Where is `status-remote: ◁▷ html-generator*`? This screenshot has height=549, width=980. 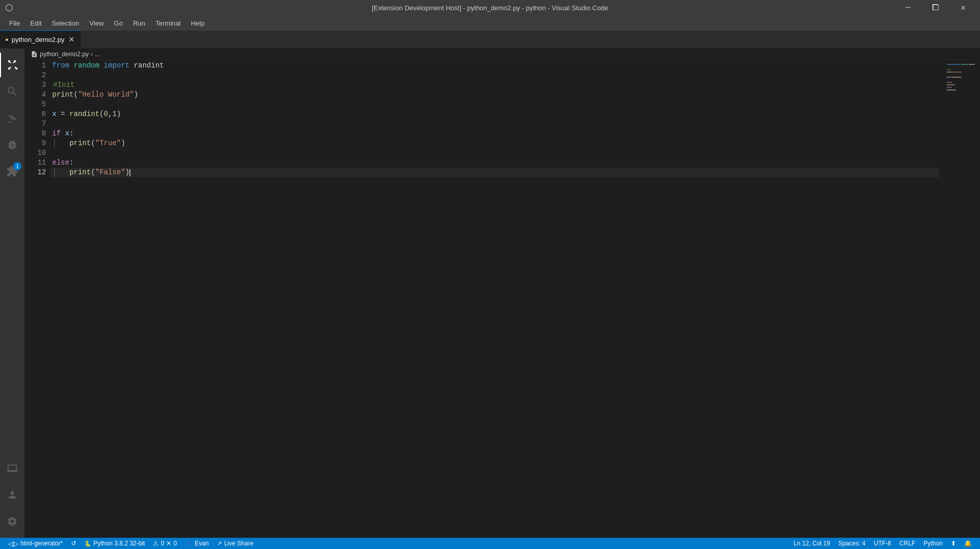 status-remote: ◁▷ html-generator* is located at coordinates (36, 543).